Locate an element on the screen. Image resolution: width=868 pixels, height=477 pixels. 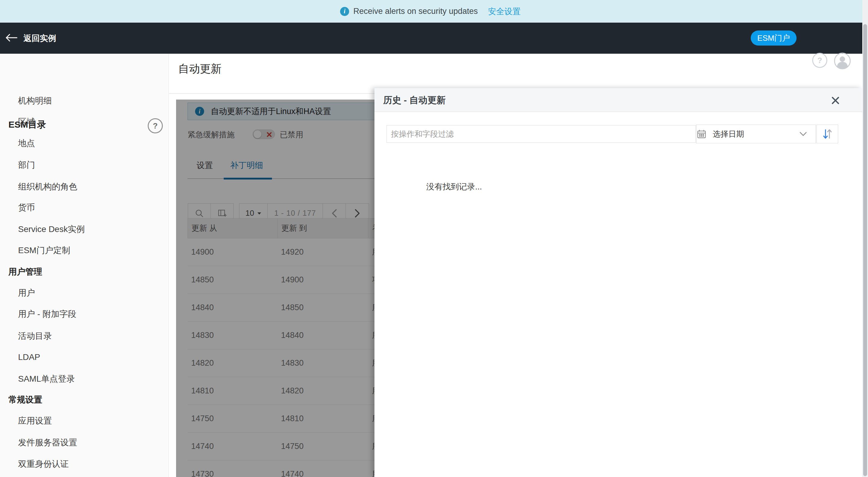
sidebar-item-app-settings: 应用设置 is located at coordinates (35, 421).